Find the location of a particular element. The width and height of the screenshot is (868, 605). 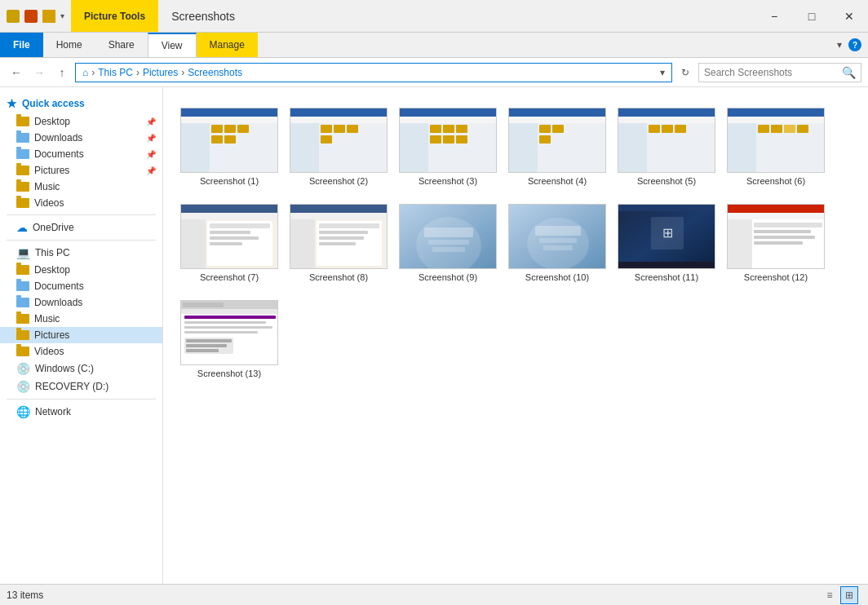

maximize-button: □ is located at coordinates (812, 16).